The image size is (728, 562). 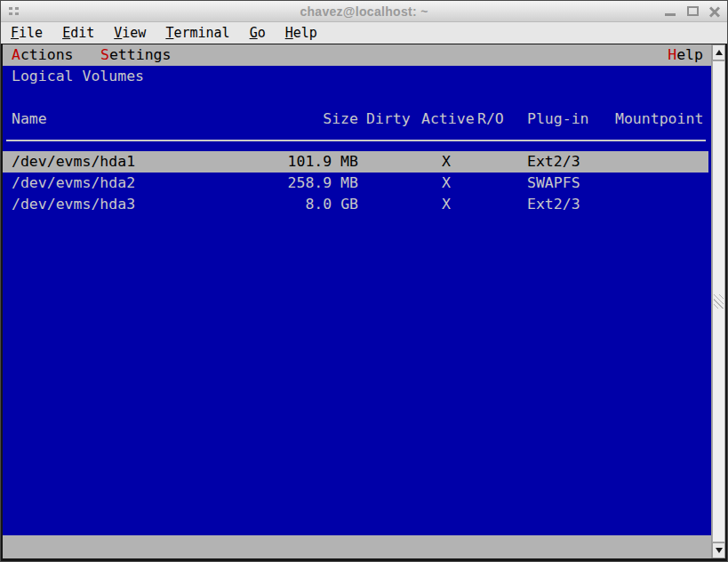 I want to click on cell-size: 258.9 MB, so click(x=300, y=183).